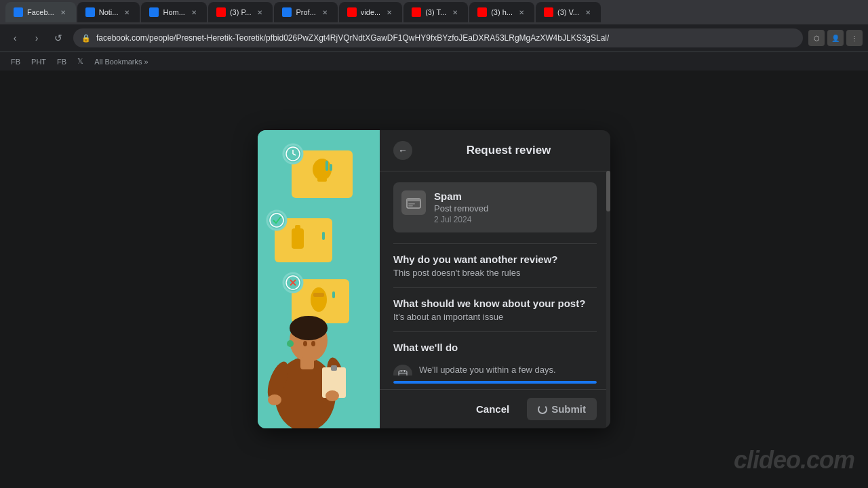 This screenshot has width=868, height=488. Describe the element at coordinates (502, 12) in the screenshot. I see `tab-h3: (3) h... ✕` at that location.